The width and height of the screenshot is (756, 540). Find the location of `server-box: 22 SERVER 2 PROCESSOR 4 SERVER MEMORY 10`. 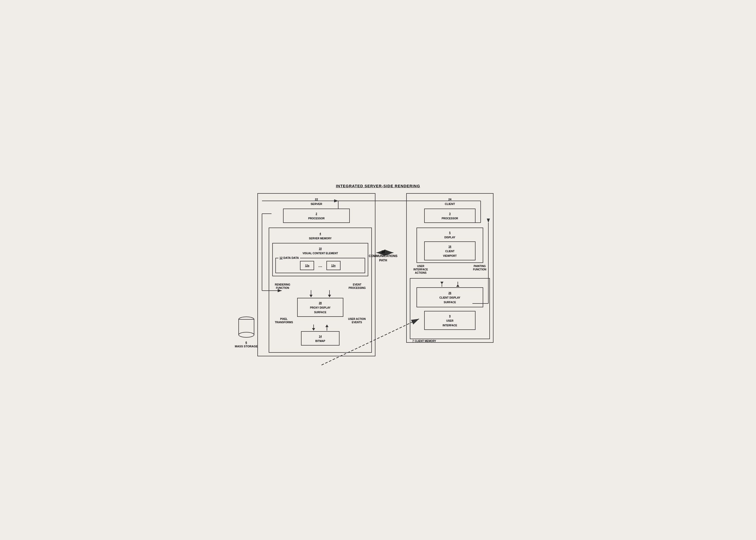

server-box: 22 SERVER 2 PROCESSOR 4 SERVER MEMORY 10 is located at coordinates (317, 275).